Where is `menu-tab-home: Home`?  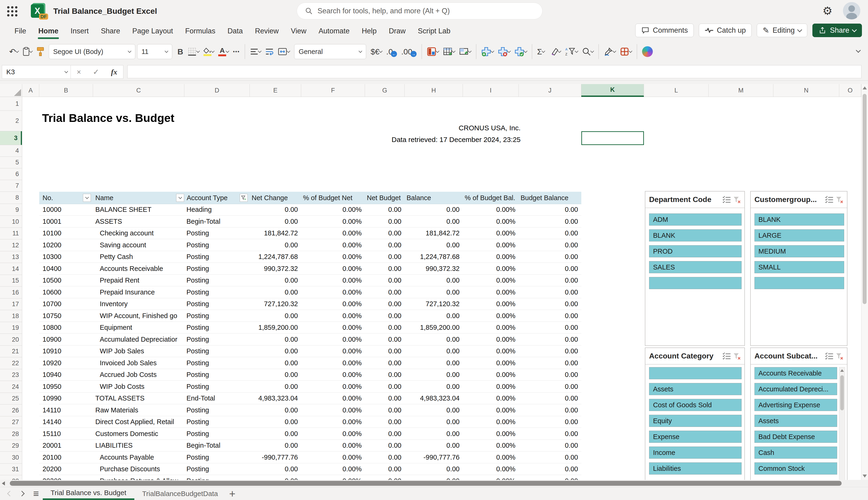 menu-tab-home: Home is located at coordinates (48, 31).